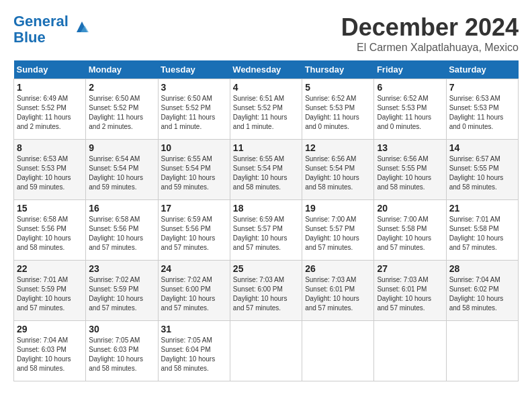  What do you see at coordinates (338, 173) in the screenshot?
I see `day-info: Sunrise: 6:56 AM Sunset: 5:54 PM Dayligh…` at bounding box center [338, 173].